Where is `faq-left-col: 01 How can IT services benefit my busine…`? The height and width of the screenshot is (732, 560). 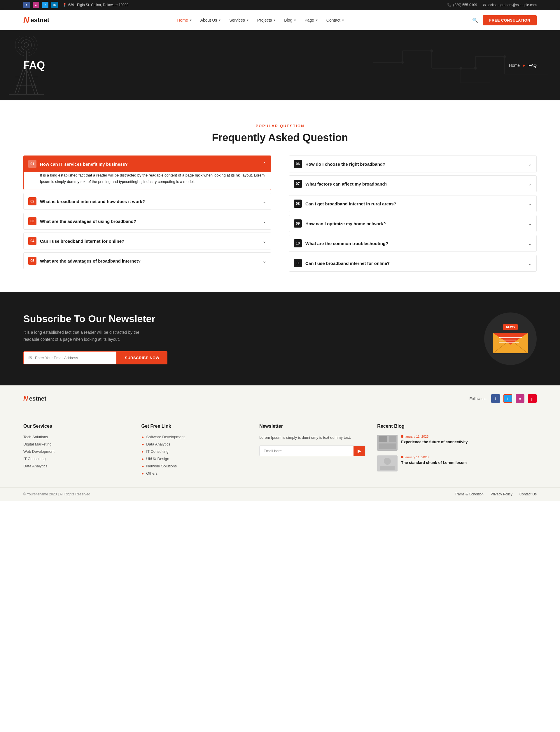 faq-left-col: 01 How can IT services benefit my busine… is located at coordinates (147, 215).